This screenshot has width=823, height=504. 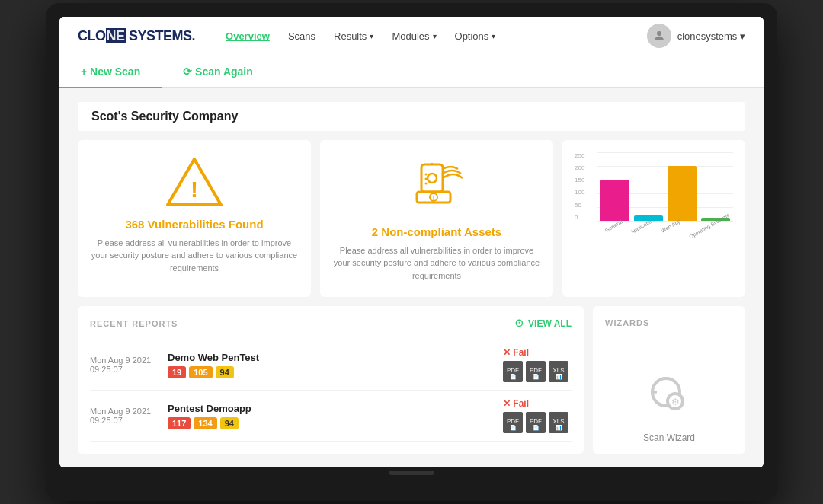 What do you see at coordinates (682, 193) in the screenshot?
I see `bar-webapp-fill` at bounding box center [682, 193].